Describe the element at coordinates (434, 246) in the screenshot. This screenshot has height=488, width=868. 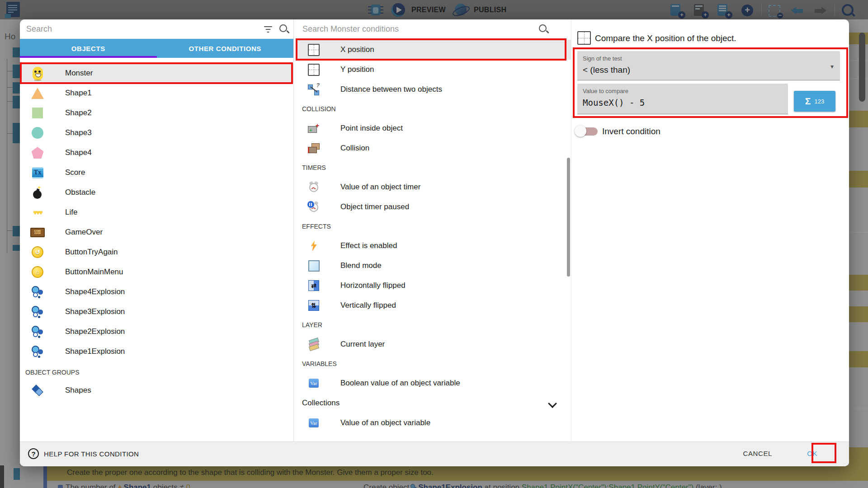
I see `condition-item-effect-enabled: Effect is enabled` at that location.